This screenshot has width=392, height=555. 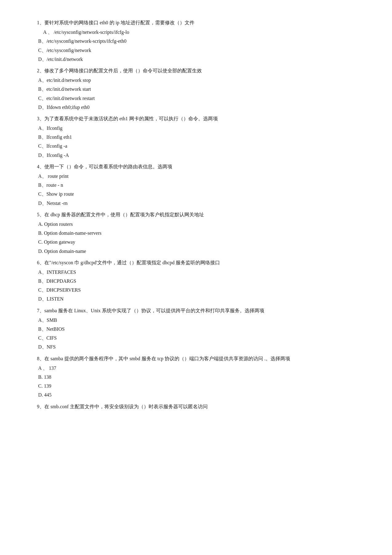 What do you see at coordinates (196, 167) in the screenshot?
I see `question-text-q4: 4、使用一下（）命令，可以查看系统中的路由表信息。选两项` at bounding box center [196, 167].